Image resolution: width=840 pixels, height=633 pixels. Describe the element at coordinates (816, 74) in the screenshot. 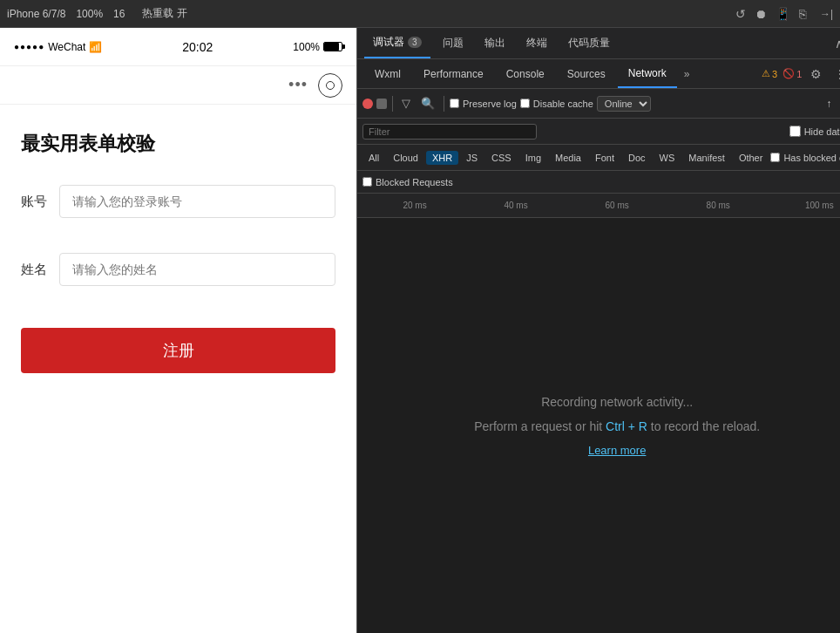

I see `gear-settings-button: ⚙` at that location.